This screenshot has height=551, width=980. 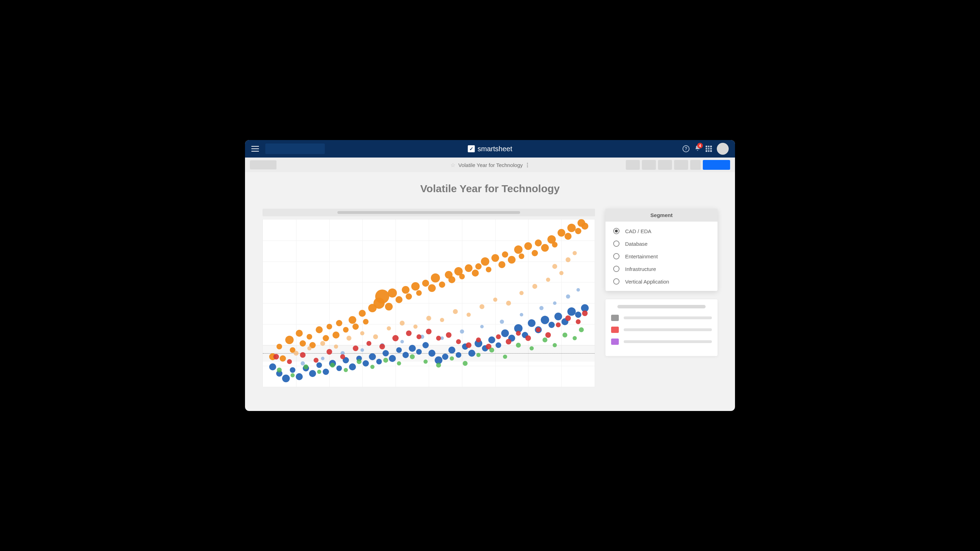 I want to click on apps-icon, so click(x=709, y=149).